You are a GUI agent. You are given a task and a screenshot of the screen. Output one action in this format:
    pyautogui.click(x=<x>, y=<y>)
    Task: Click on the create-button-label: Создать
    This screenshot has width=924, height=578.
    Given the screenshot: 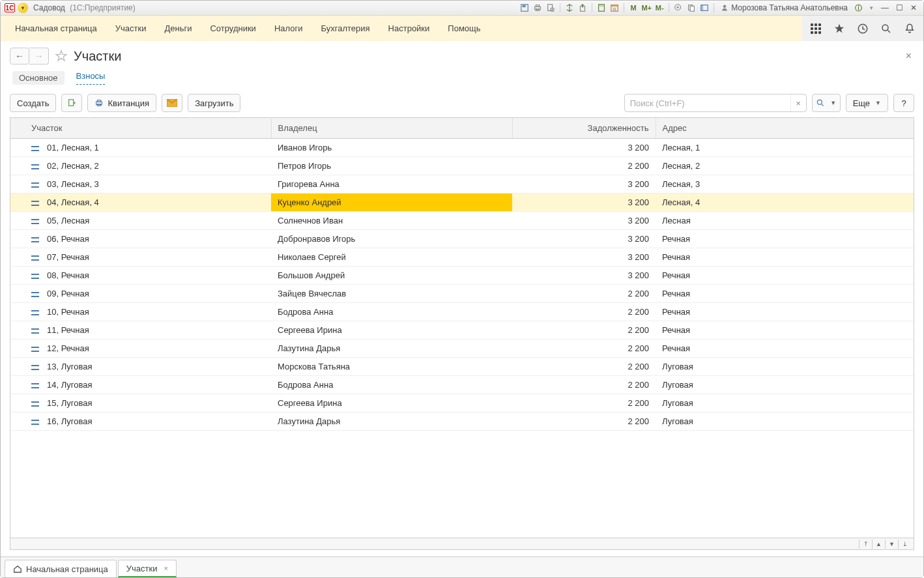 What is the action you would take?
    pyautogui.click(x=33, y=103)
    